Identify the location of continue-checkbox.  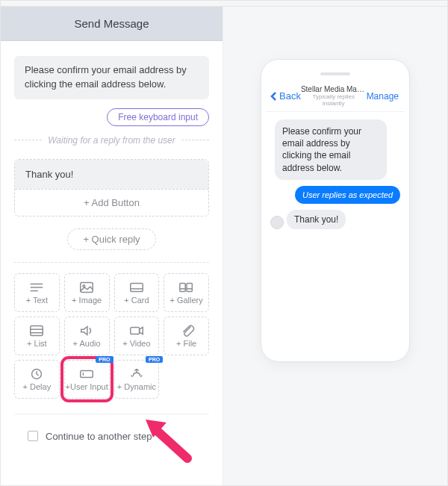
(33, 436).